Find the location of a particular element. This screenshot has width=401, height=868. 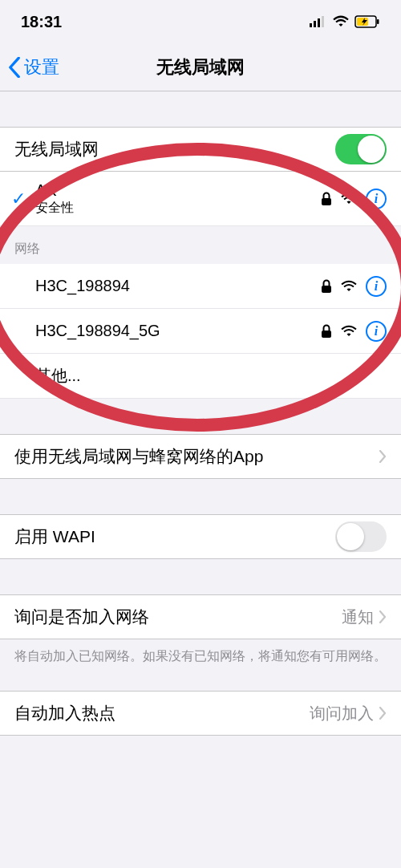

status-bar: 18:31 is located at coordinates (200, 22).